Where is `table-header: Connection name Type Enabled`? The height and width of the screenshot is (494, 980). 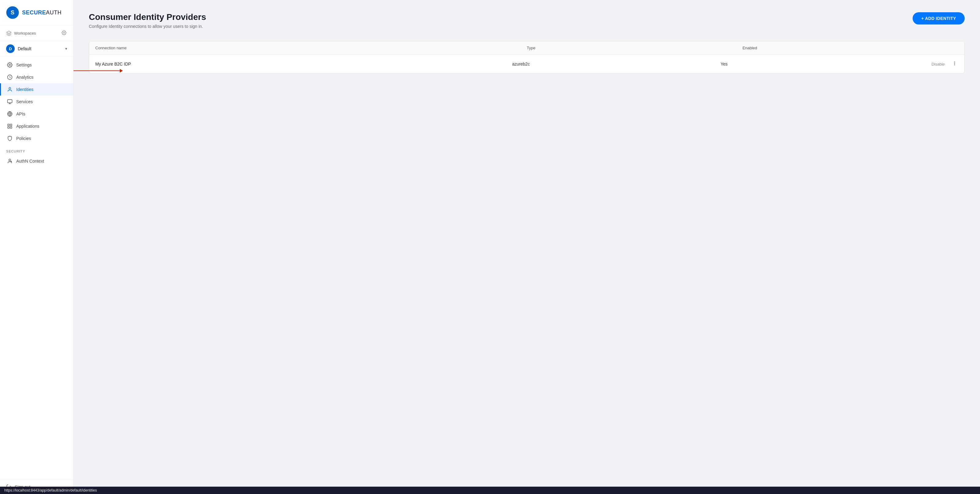 table-header: Connection name Type Enabled is located at coordinates (527, 48).